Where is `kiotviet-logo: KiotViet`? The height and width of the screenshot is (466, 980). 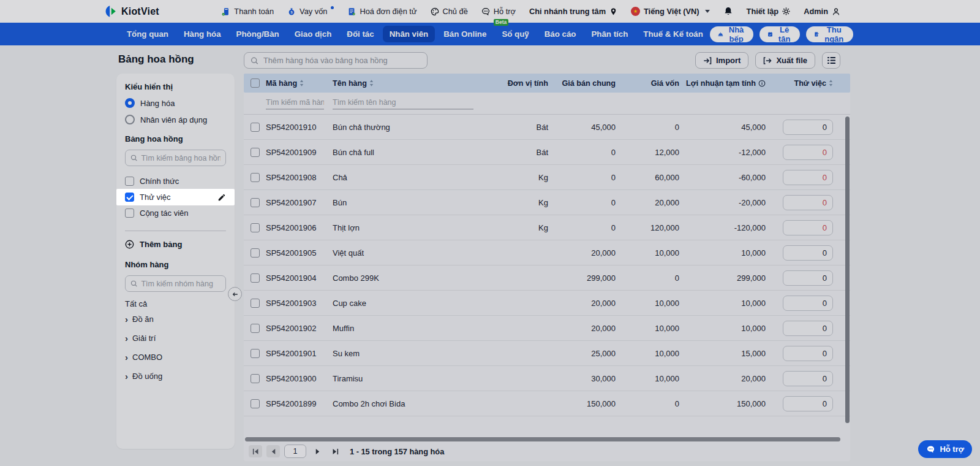
kiotviet-logo: KiotViet is located at coordinates (132, 11).